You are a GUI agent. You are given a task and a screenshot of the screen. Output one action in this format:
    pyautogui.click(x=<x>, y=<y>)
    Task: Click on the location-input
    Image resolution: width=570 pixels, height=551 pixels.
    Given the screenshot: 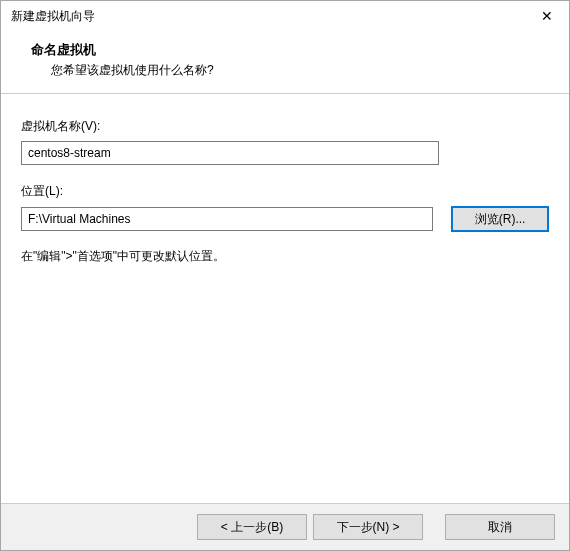 What is the action you would take?
    pyautogui.click(x=227, y=219)
    